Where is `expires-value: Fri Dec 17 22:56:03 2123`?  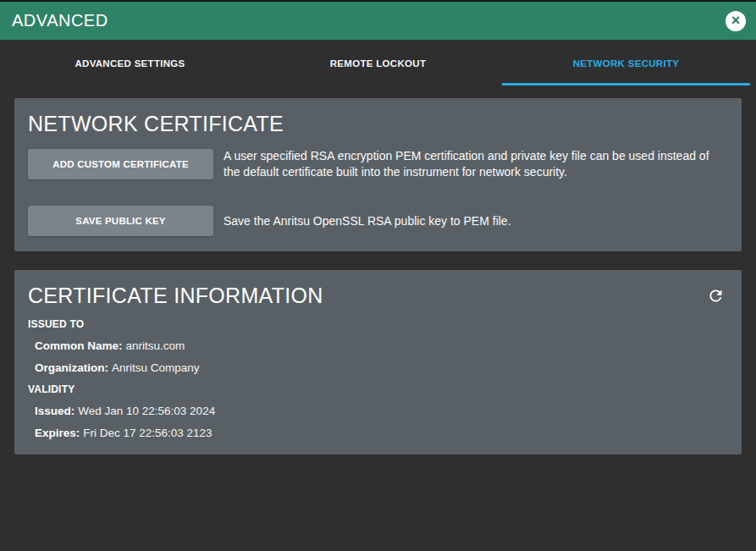 expires-value: Fri Dec 17 22:56:03 2123 is located at coordinates (147, 433).